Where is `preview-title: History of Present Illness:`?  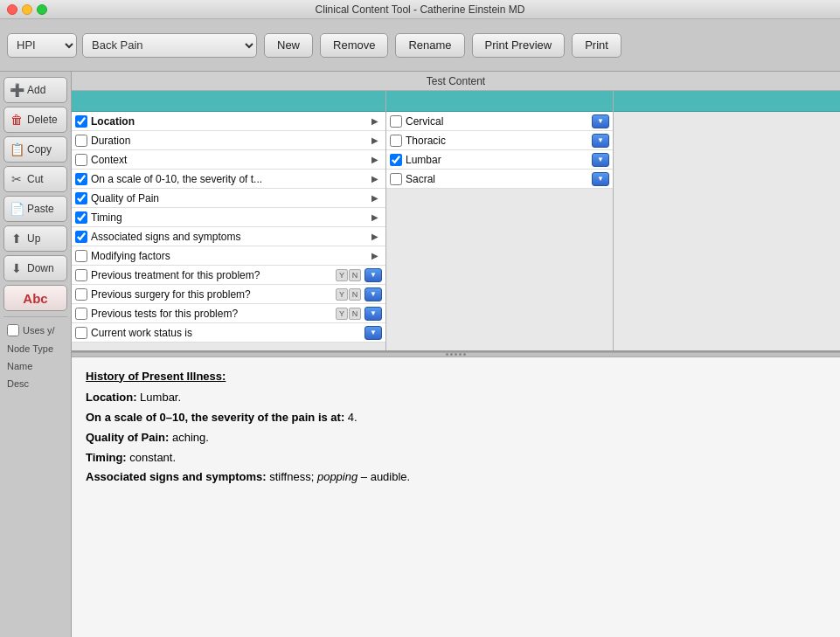
preview-title: History of Present Illness: is located at coordinates (456, 377).